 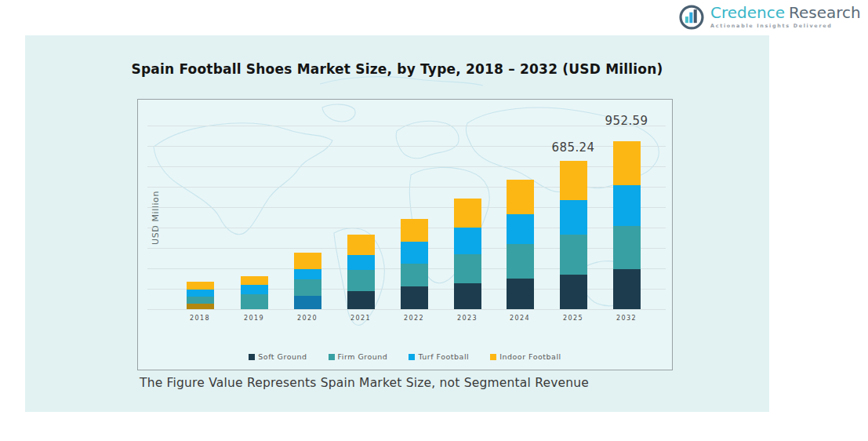 I want to click on bar-2023, so click(x=467, y=254).